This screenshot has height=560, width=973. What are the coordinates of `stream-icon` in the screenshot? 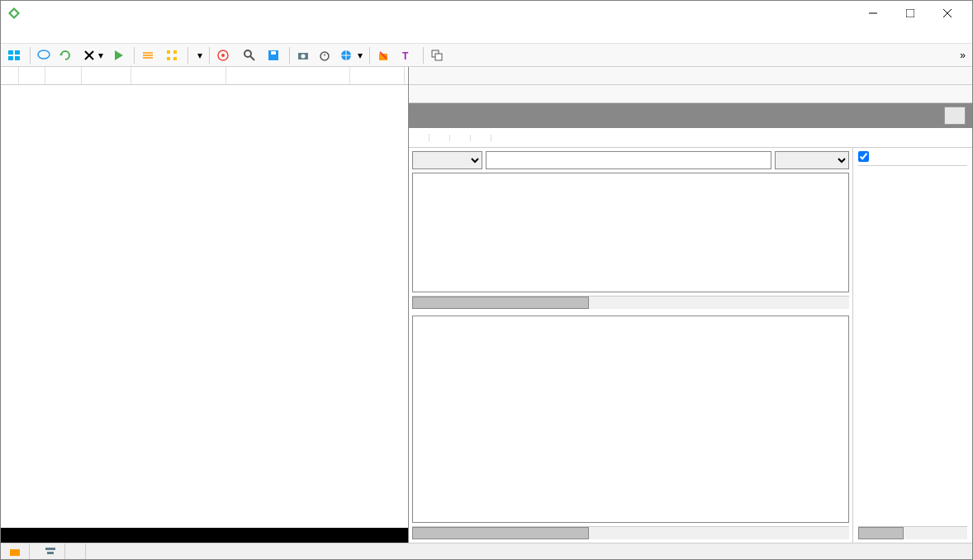 It's located at (148, 55).